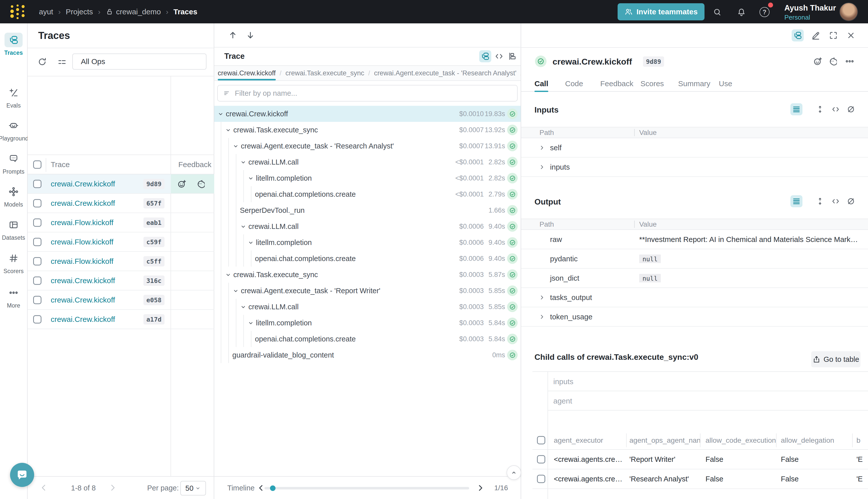 This screenshot has width=868, height=499. What do you see at coordinates (850, 61) in the screenshot?
I see `overflow-menu-icon` at bounding box center [850, 61].